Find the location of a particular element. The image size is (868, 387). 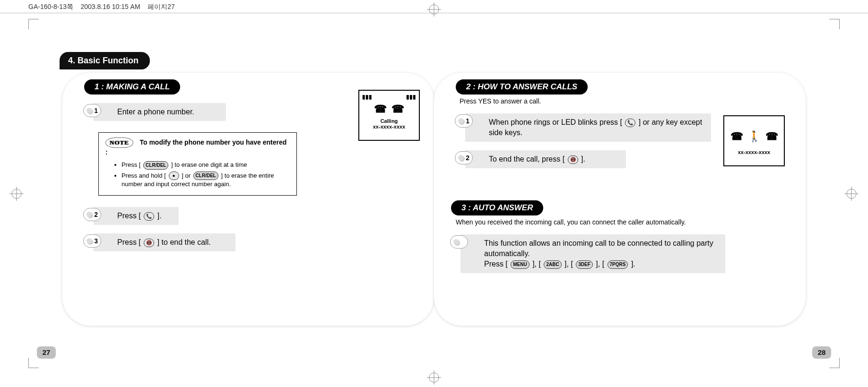

key-2-icon: 2ABC is located at coordinates (552, 265).